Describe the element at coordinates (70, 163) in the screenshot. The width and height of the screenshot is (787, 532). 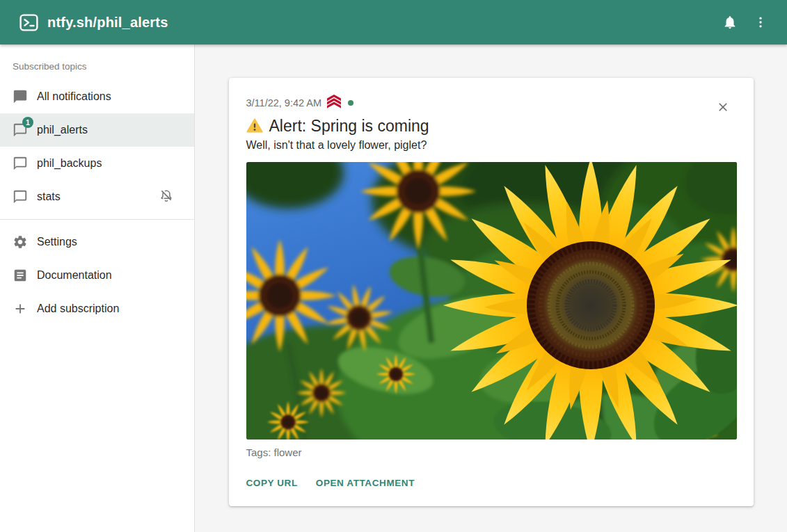
I see `sidebar-item-label: phil_backups` at that location.